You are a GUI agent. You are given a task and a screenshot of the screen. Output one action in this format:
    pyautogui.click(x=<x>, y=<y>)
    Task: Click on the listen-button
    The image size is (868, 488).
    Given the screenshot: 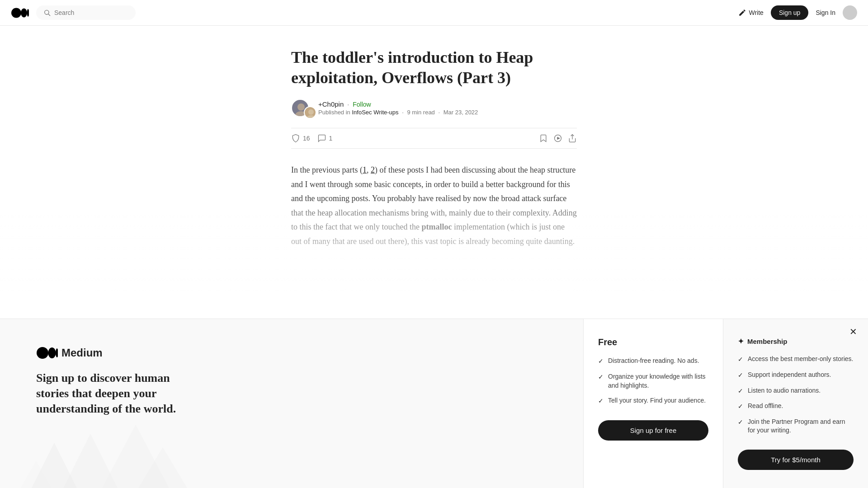 What is the action you would take?
    pyautogui.click(x=558, y=138)
    